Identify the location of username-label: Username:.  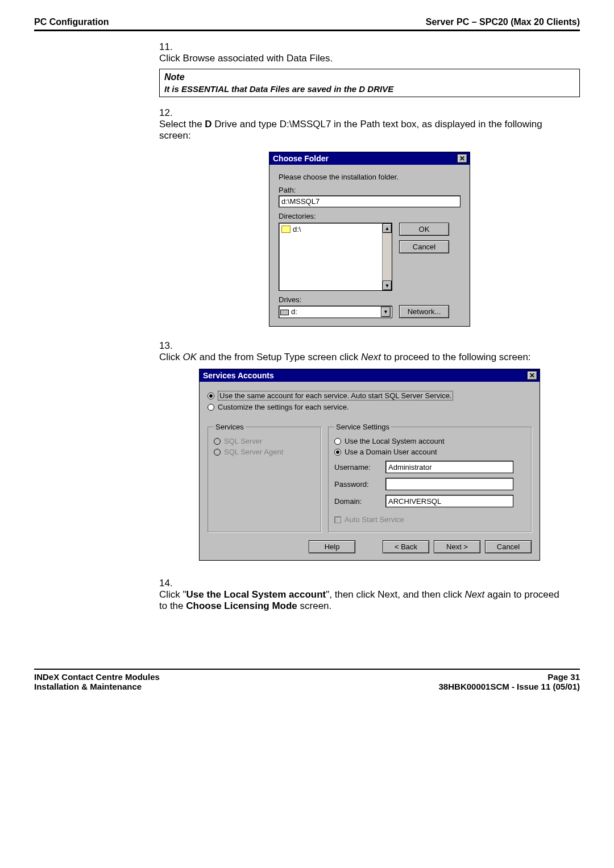
(357, 467).